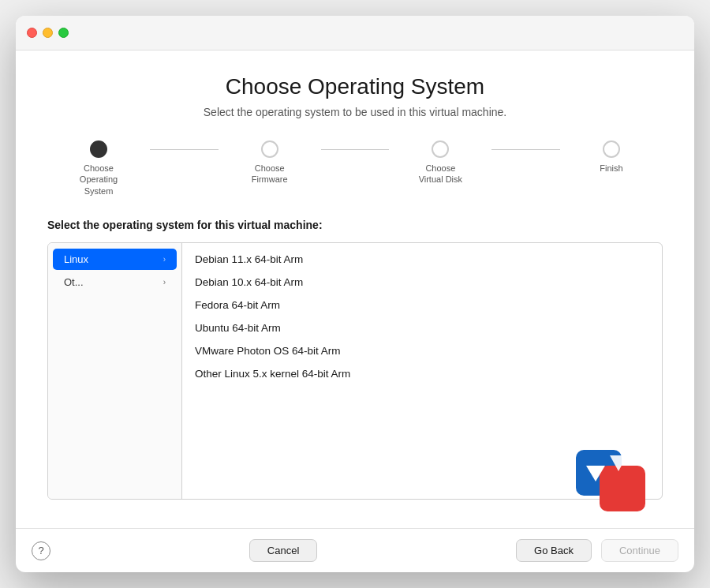  Describe the element at coordinates (554, 551) in the screenshot. I see `go-back-button: Go Back` at that location.